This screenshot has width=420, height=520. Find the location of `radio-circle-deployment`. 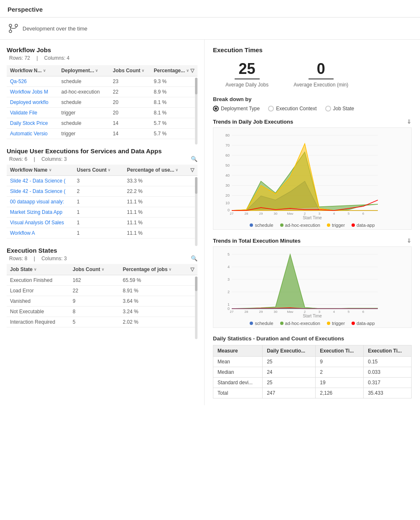

radio-circle-deployment is located at coordinates (216, 109).